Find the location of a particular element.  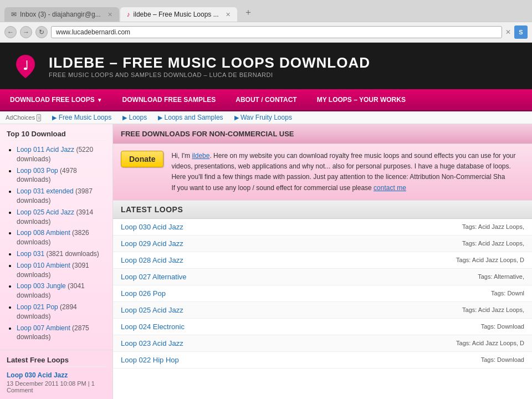

new-tab-button: ＋ is located at coordinates (248, 12).